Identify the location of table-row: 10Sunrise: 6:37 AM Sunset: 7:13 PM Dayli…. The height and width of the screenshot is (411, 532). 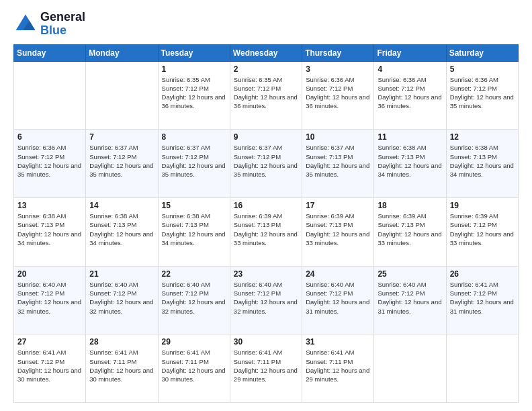
(339, 164).